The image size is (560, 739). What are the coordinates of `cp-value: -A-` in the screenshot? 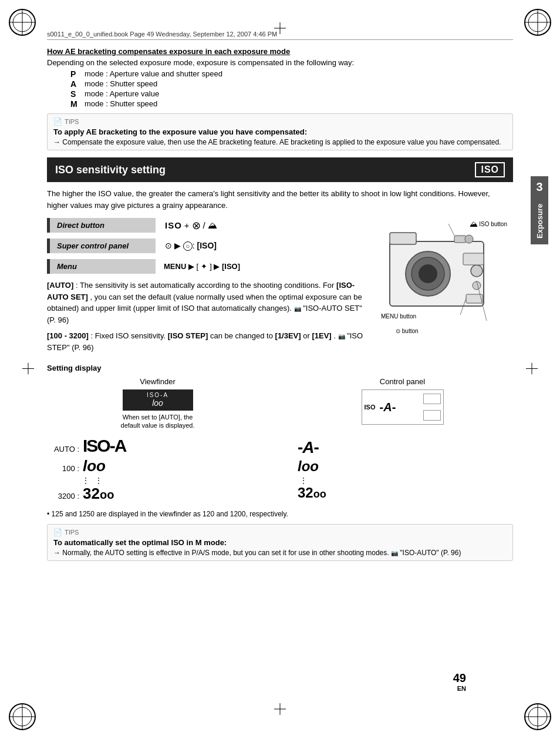 It's located at (388, 408).